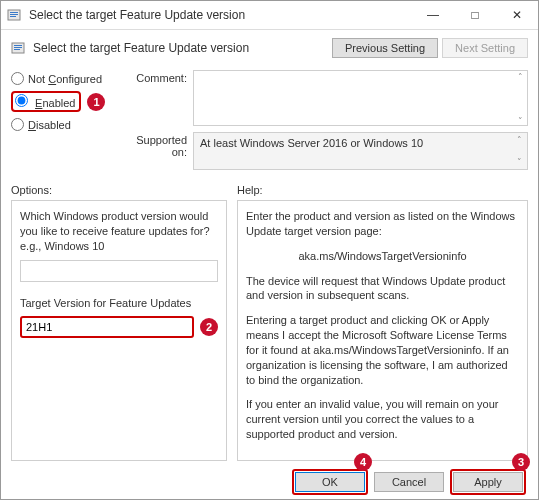 The width and height of the screenshot is (539, 500). What do you see at coordinates (96, 102) in the screenshot?
I see `callout-1: 1` at bounding box center [96, 102].